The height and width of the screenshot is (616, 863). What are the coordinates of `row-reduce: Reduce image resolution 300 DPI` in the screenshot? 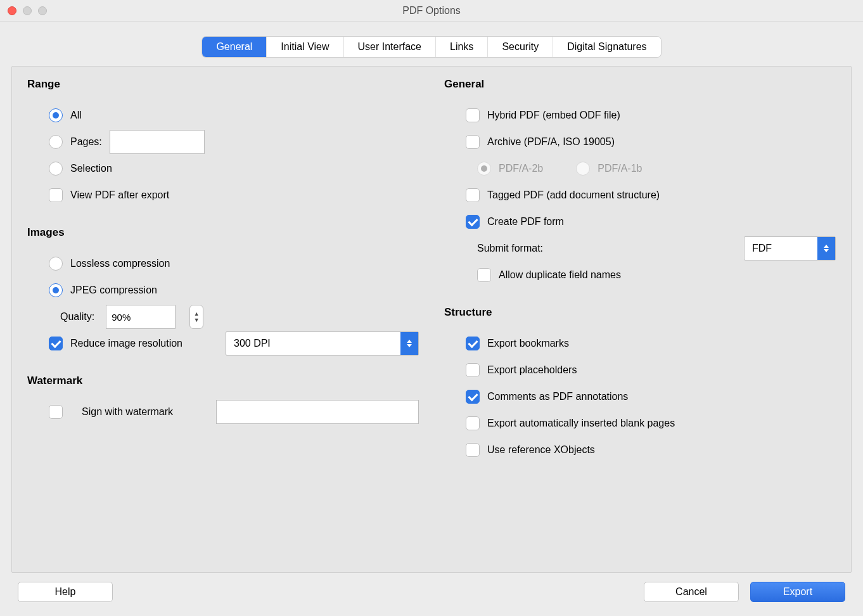 It's located at (223, 343).